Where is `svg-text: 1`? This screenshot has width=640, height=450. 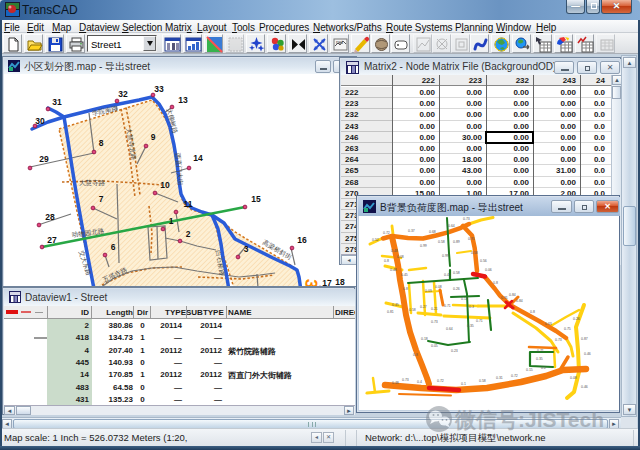 svg-text: 1 is located at coordinates (172, 221).